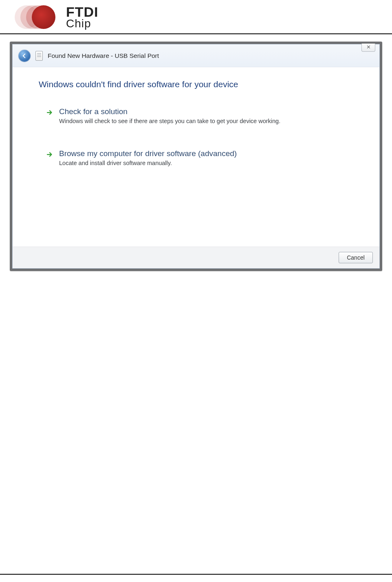  I want to click on dialog-window-title: Found New Hardware - USB Serial Port, so click(104, 56).